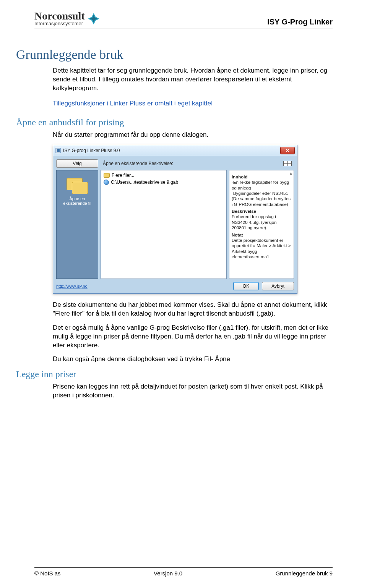 This screenshot has height=588, width=367. What do you see at coordinates (300, 22) in the screenshot?
I see `header-product-title: ISY G-Prog Linker` at bounding box center [300, 22].